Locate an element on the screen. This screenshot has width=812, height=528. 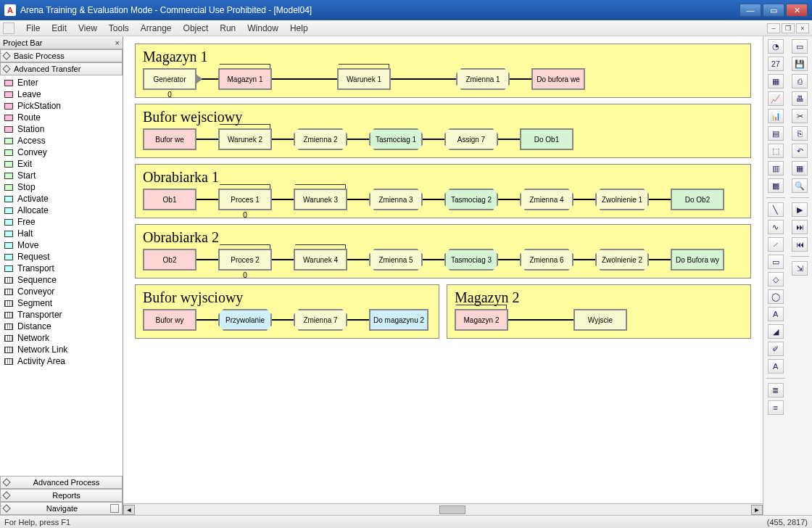
block-zmienna-2: Zmienna 2 is located at coordinates (320, 139).